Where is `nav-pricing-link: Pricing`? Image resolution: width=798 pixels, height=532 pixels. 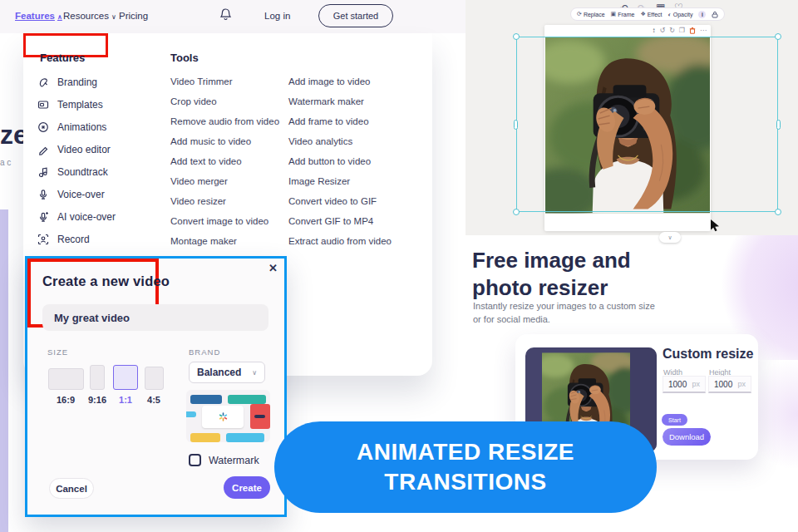
nav-pricing-link: Pricing is located at coordinates (133, 16).